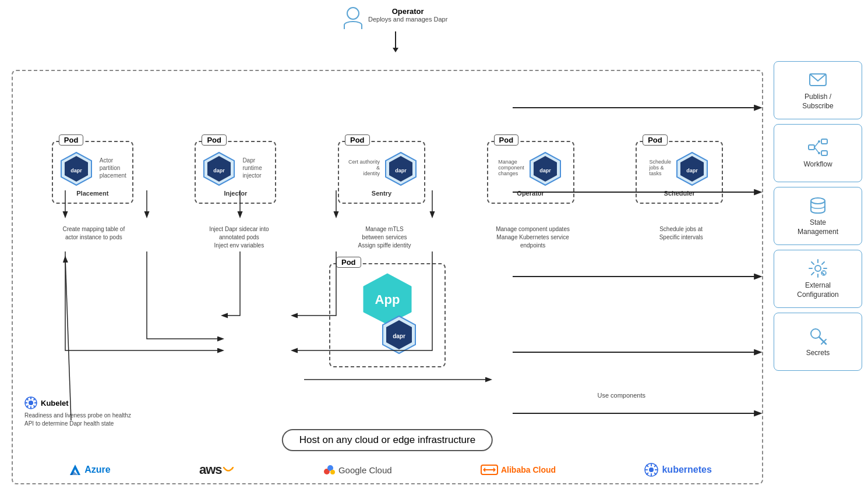  Describe the element at coordinates (655, 140) in the screenshot. I see `pod-tag-scheduler: Pod` at that location.